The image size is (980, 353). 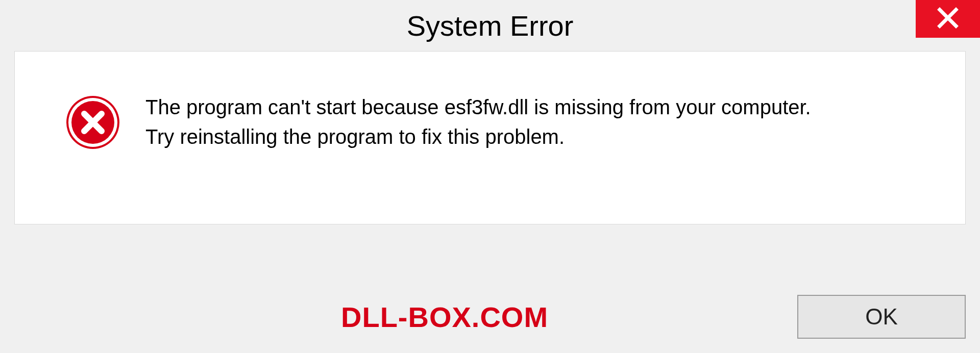 What do you see at coordinates (478, 137) in the screenshot?
I see `error-message-line2: Try reinstalling the program to fix this…` at bounding box center [478, 137].